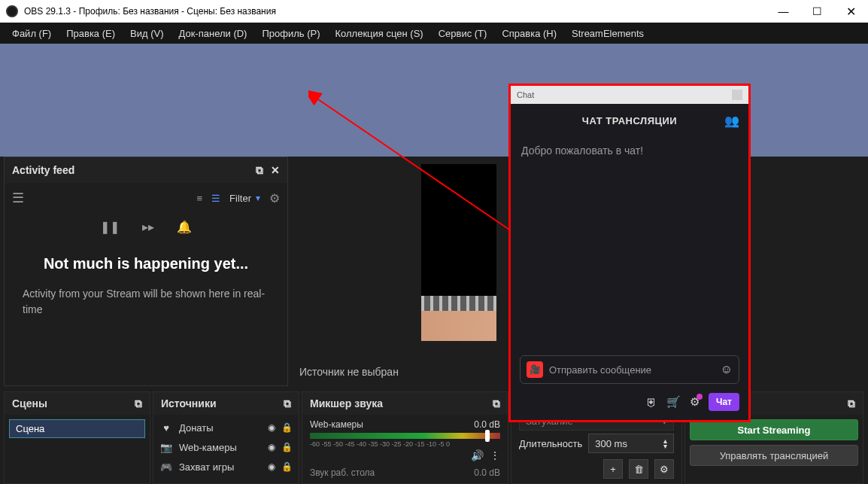  I want to click on chat-message-input: Отправить сообщение, so click(632, 370).